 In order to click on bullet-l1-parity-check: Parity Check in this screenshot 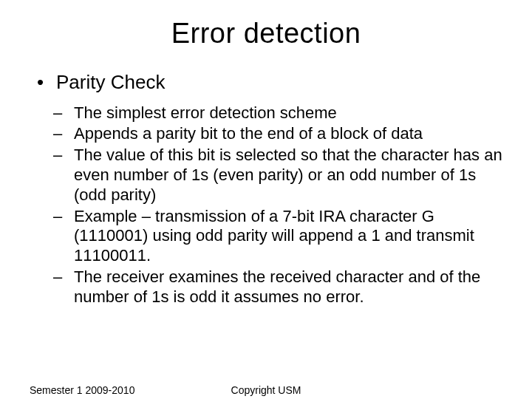, I will do `click(270, 83)`.